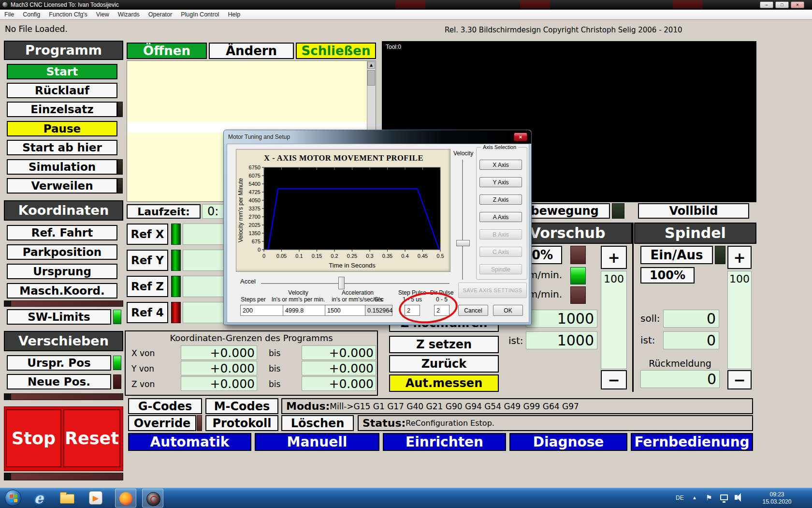 This screenshot has width=812, height=508. Describe the element at coordinates (667, 275) in the screenshot. I see `spindel-percent-button: 100%` at that location.